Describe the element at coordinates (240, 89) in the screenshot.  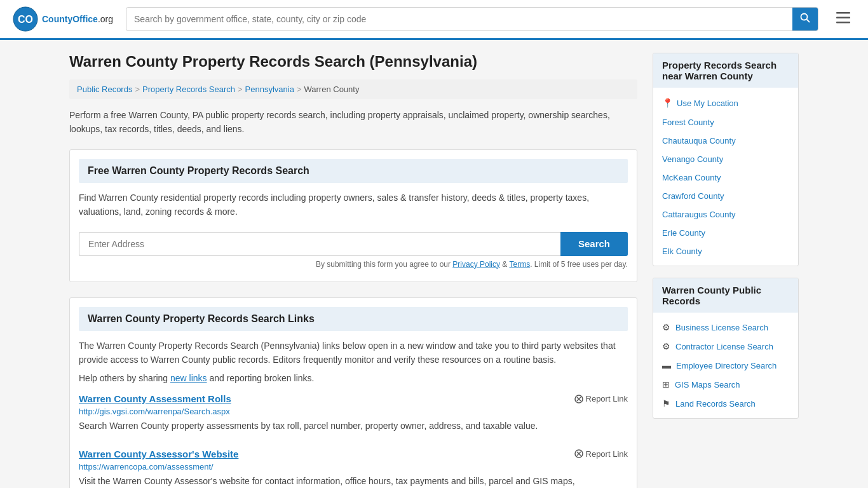
I see `breadcrumb-sep-2: >` at that location.